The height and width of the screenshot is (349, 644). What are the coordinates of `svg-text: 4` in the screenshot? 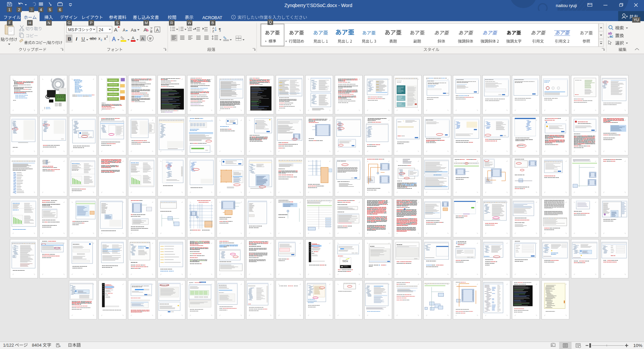 It's located at (41, 10).